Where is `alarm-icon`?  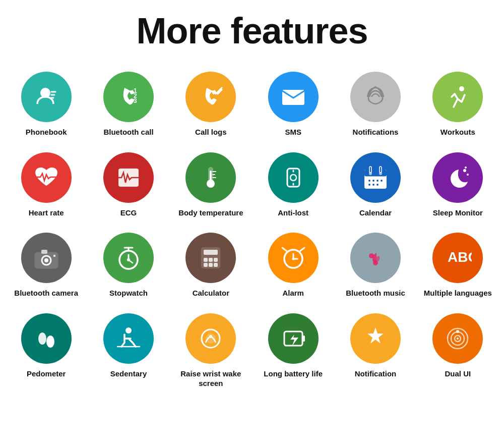
alarm-icon is located at coordinates (293, 258).